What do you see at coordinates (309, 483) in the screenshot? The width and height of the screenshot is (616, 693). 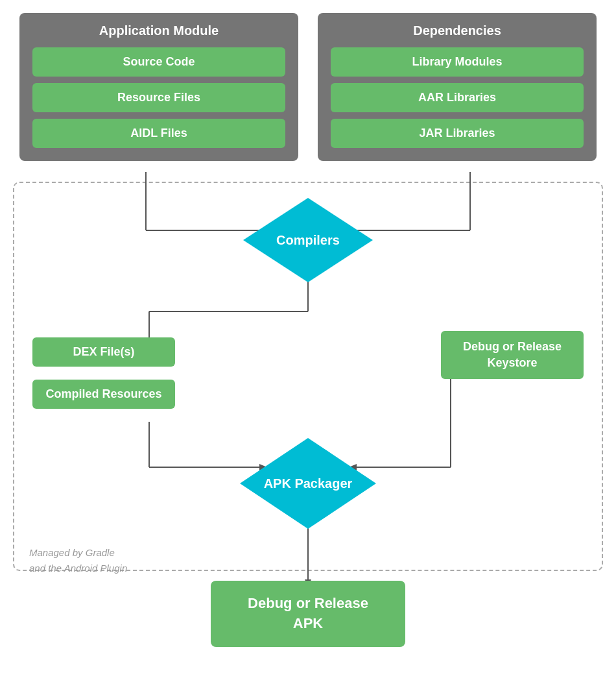 I see `apk-packager-label: APK Packager` at bounding box center [309, 483].